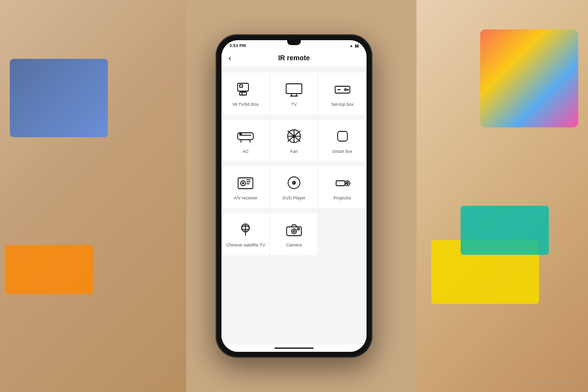 This screenshot has width=588, height=392. What do you see at coordinates (343, 183) in the screenshot?
I see `projector-icon` at bounding box center [343, 183].